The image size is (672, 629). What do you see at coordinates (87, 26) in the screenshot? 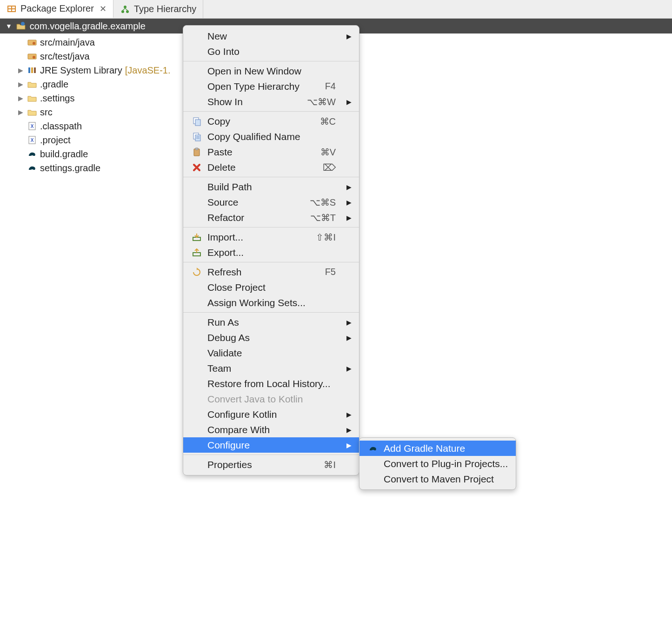
I see `project-name: com.vogella.gradle.example` at bounding box center [87, 26].